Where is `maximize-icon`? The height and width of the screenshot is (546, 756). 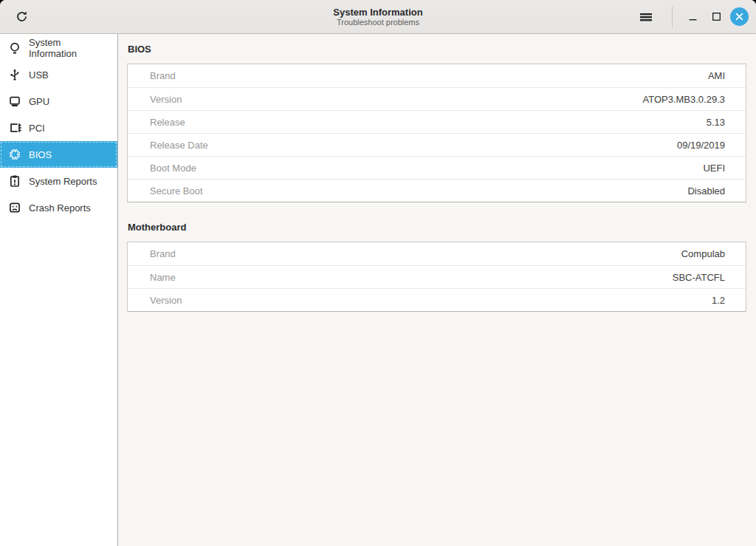
maximize-icon is located at coordinates (716, 16).